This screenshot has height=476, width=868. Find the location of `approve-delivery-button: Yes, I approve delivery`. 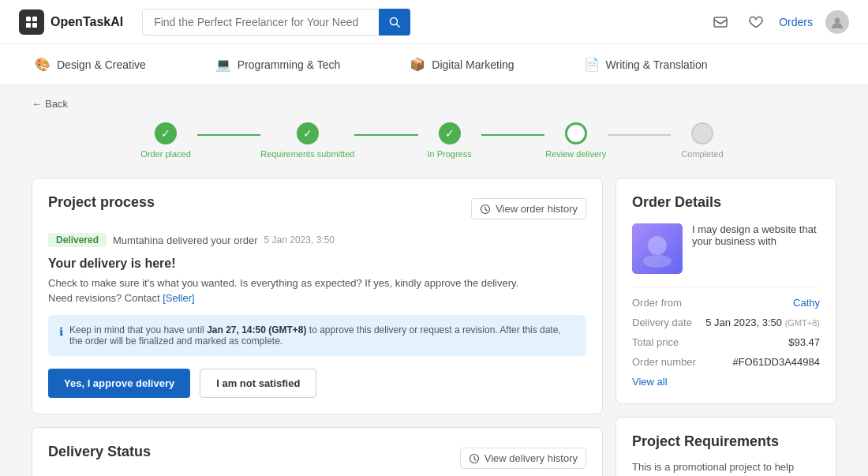

approve-delivery-button: Yes, I approve delivery is located at coordinates (119, 384).